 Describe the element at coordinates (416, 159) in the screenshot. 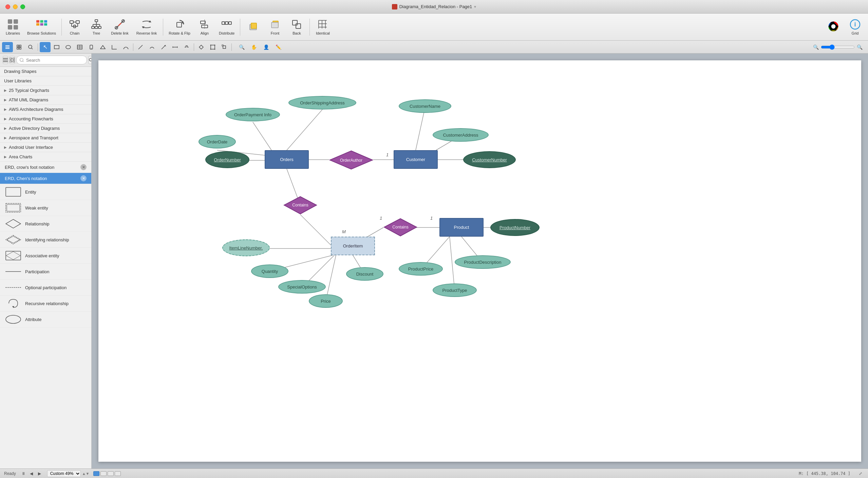

I see `entity-customer: Customer` at that location.